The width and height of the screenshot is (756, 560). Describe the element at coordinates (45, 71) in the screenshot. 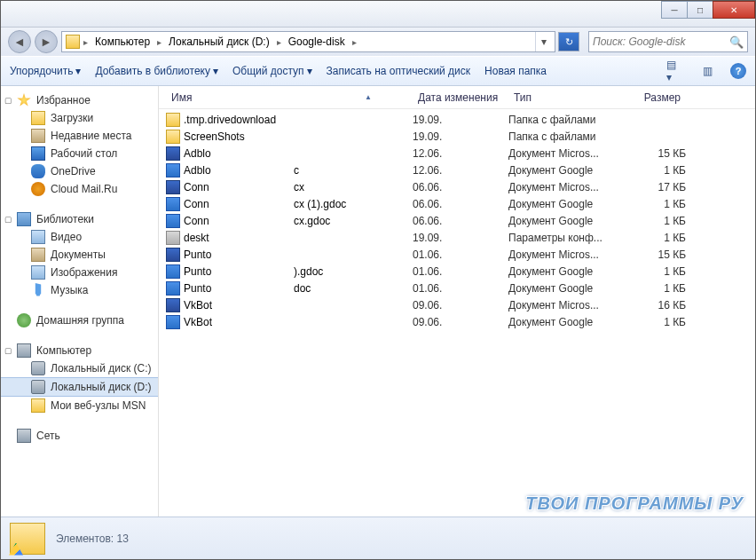

I see `organize-menu: Упорядочить ▾` at that location.